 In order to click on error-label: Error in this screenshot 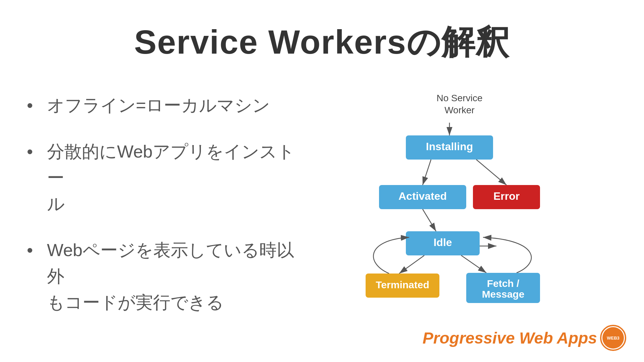, I will do `click(506, 196)`.